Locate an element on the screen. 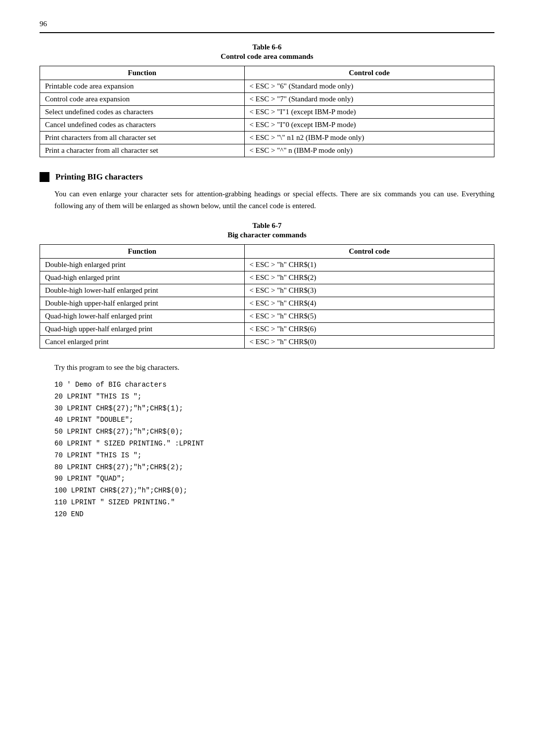  code-line: 60 LPRINT " SIZED PRINTING." :LPRINT is located at coordinates (274, 444).